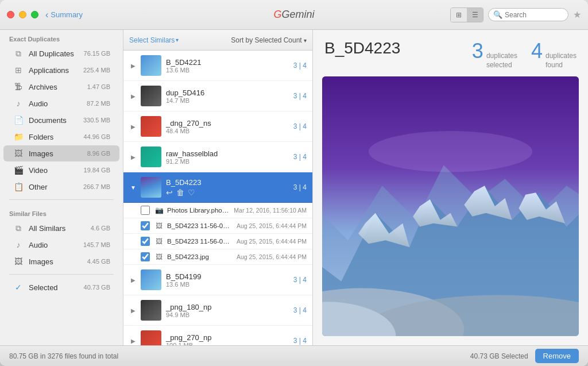 This screenshot has width=588, height=366. I want to click on remove-button: Remove, so click(557, 356).